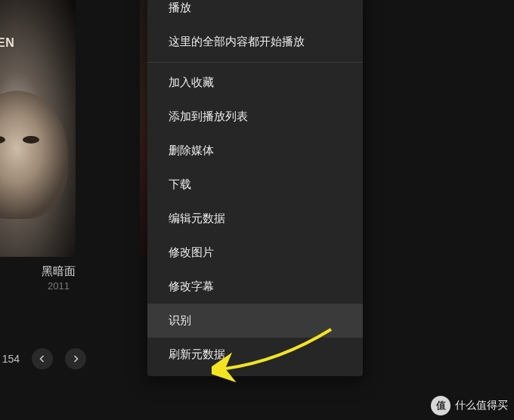 The height and width of the screenshot is (420, 514). I want to click on menu-item-identify: 识别, so click(255, 320).